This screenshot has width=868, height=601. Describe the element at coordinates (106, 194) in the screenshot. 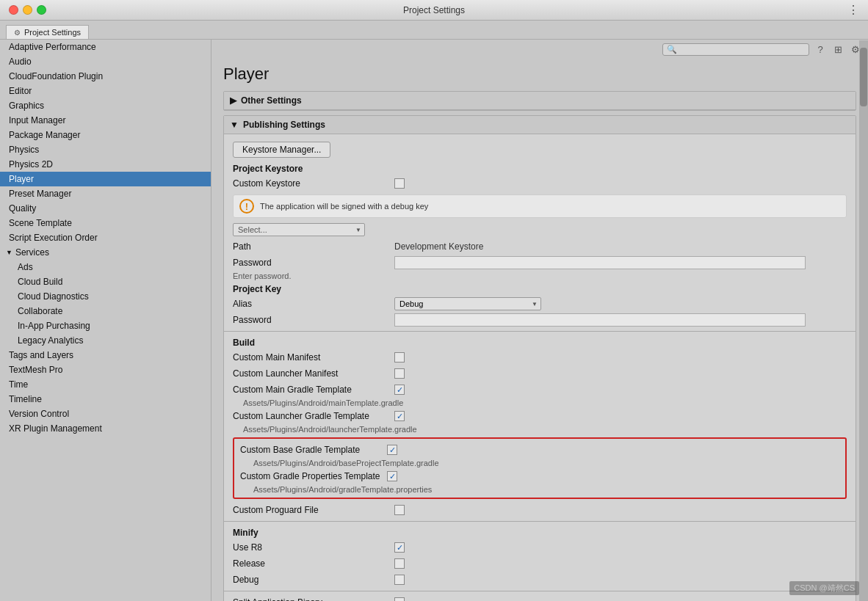

I see `sidebar-item-preset-manager: Preset Manager` at that location.